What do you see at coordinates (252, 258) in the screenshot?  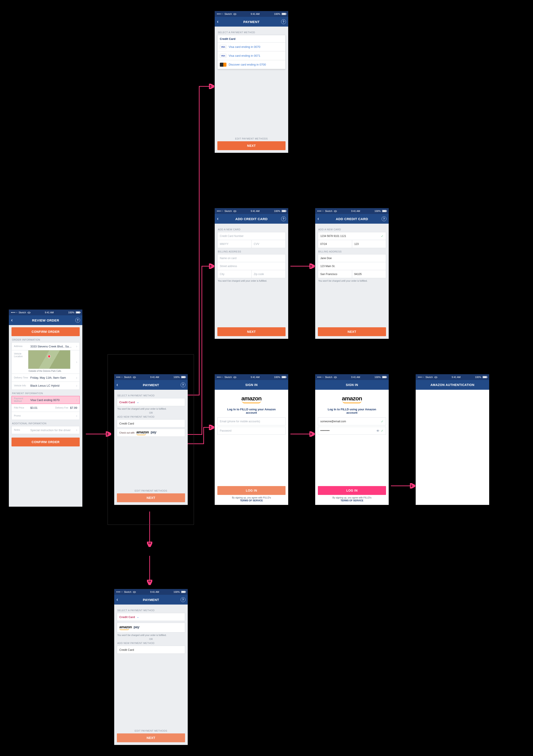 I see `name-input: Name on card` at bounding box center [252, 258].